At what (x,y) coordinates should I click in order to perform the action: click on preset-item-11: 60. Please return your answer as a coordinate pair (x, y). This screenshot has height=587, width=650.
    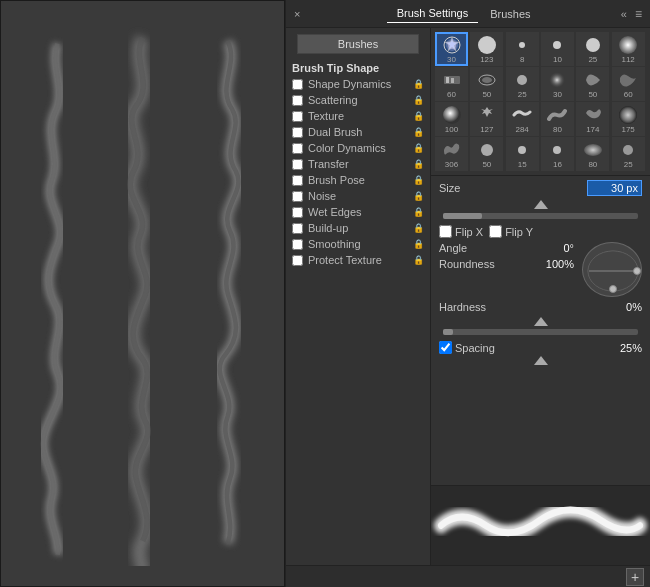
    Looking at the image, I should click on (628, 84).